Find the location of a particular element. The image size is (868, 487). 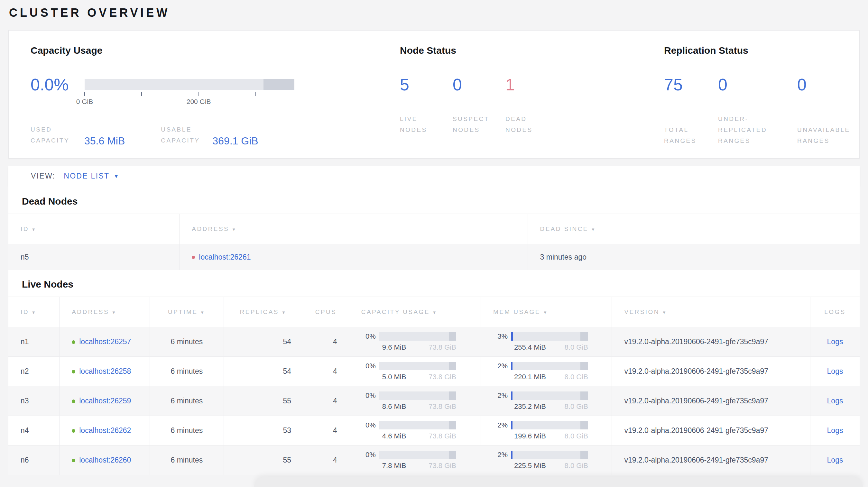

table-row: n1 localhost:26257 6 minutes 54 4 0% is located at coordinates (434, 342).